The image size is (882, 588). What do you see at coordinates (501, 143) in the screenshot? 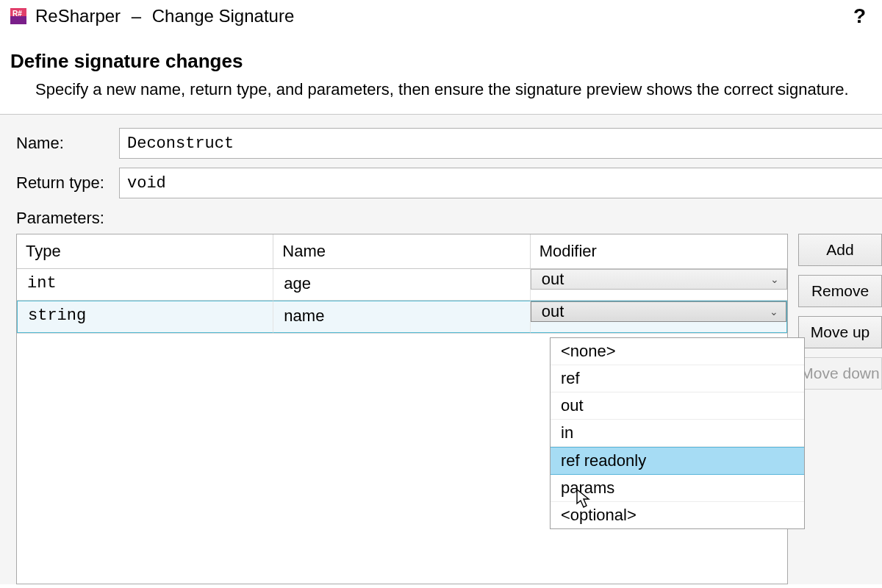
I see `name-input: Deconstruct` at bounding box center [501, 143].